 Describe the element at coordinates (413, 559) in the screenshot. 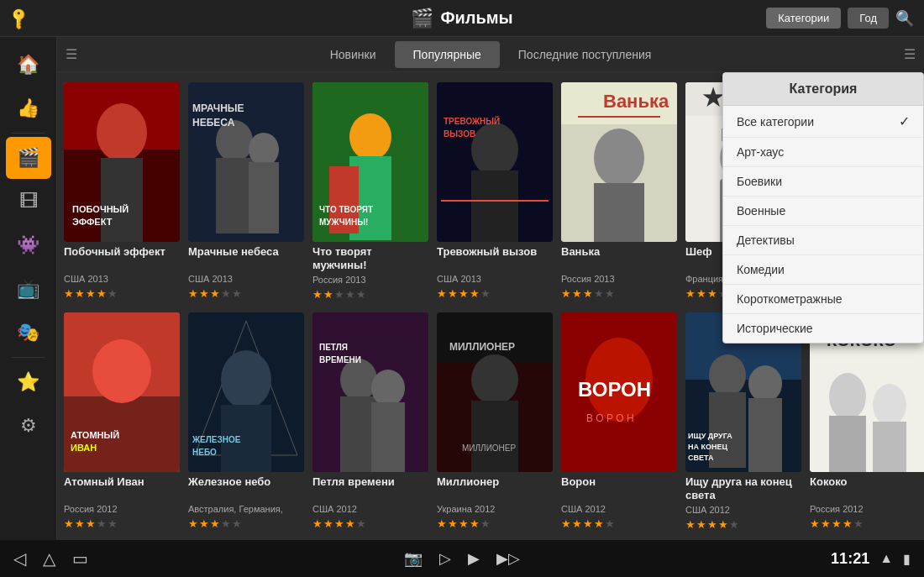

I see `camera-icon: 📷` at that location.